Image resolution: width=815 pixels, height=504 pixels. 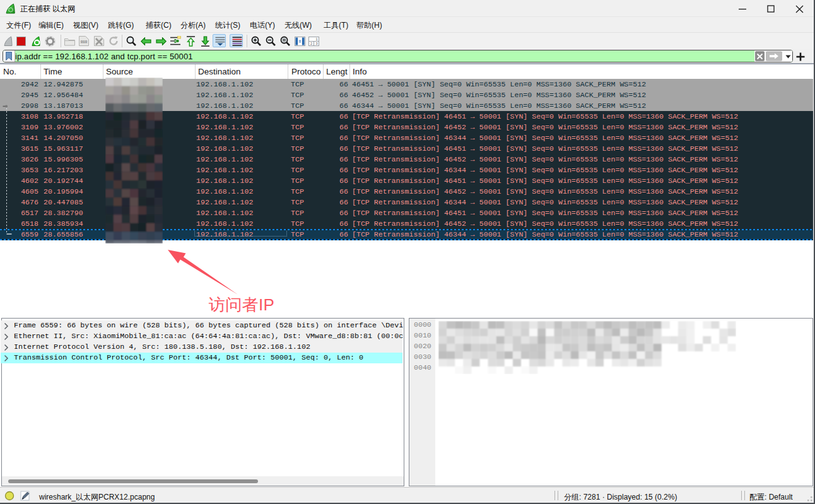 What do you see at coordinates (317, 44) in the screenshot?
I see `svg-text: 3` at bounding box center [317, 44].